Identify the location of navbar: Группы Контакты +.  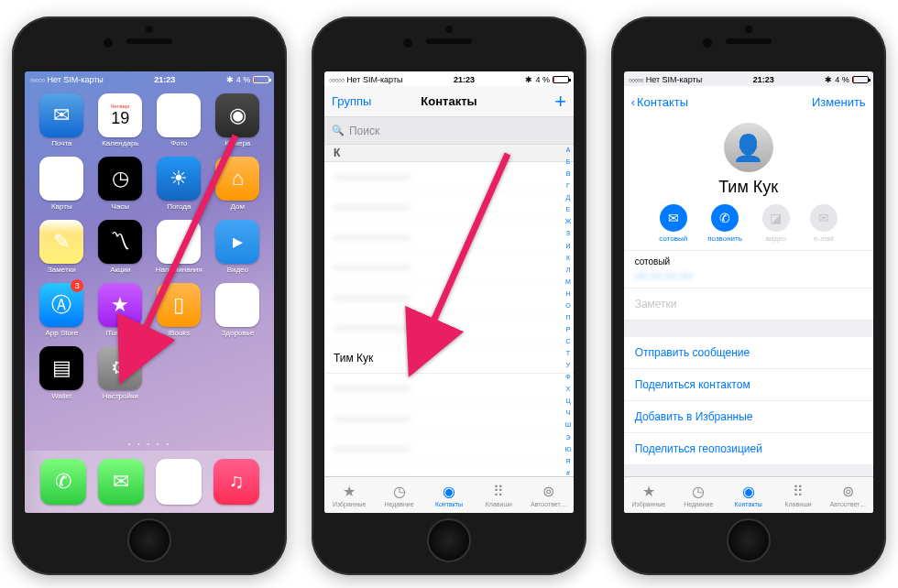
(449, 102).